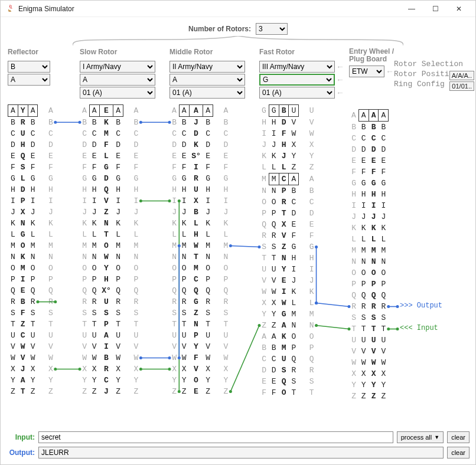  What do you see at coordinates (297, 67) in the screenshot?
I see `fast-rotor-type-select: III Army/Navy` at bounding box center [297, 67].